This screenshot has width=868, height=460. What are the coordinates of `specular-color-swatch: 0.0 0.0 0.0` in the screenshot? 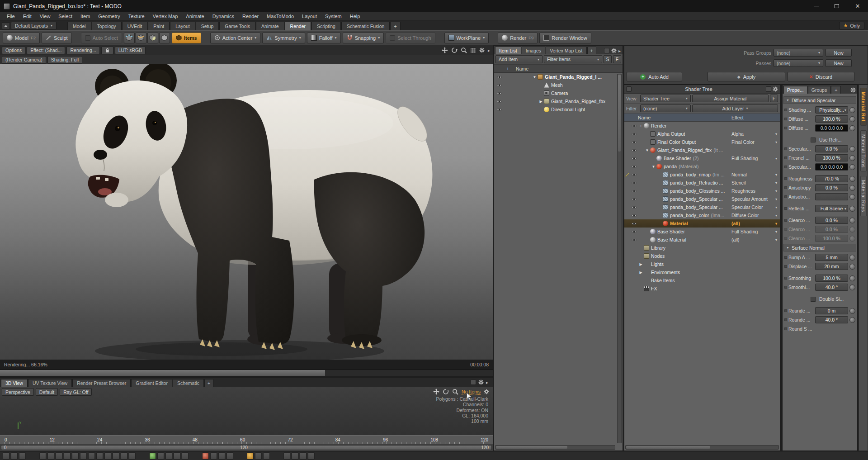 It's located at (832, 167).